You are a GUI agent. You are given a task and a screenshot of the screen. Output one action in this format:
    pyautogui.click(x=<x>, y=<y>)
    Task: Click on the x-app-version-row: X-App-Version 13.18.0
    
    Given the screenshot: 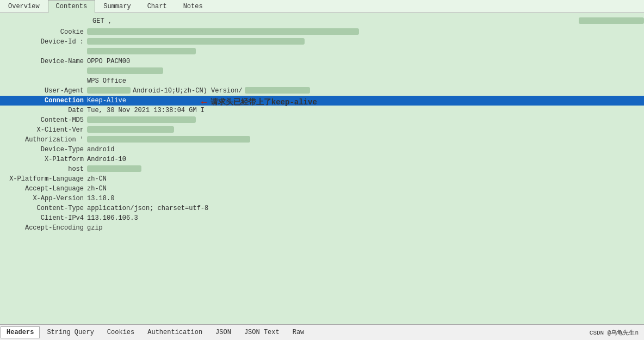 What is the action you would take?
    pyautogui.click(x=322, y=199)
    